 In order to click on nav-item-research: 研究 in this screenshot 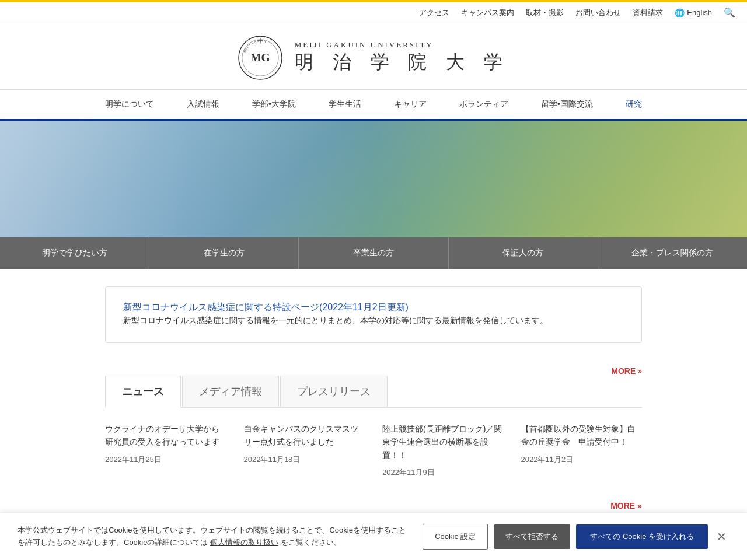, I will do `click(634, 104)`.